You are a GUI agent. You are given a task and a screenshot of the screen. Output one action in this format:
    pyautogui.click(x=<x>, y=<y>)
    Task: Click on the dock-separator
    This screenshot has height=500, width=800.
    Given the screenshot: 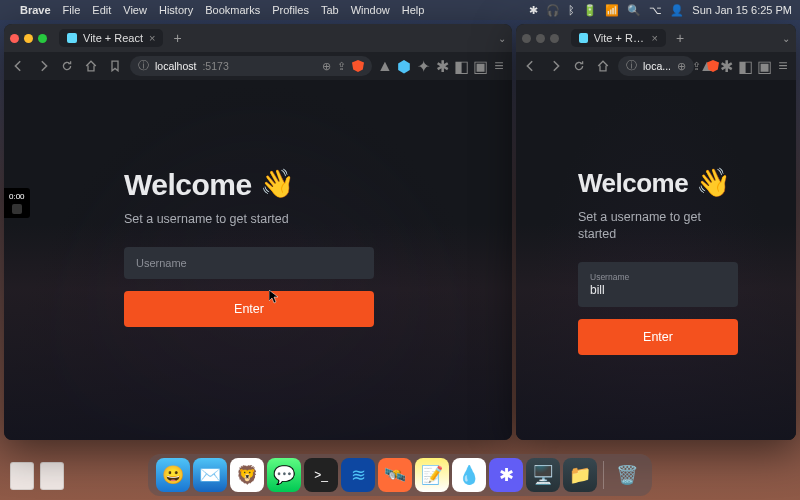 What is the action you would take?
    pyautogui.click(x=604, y=475)
    